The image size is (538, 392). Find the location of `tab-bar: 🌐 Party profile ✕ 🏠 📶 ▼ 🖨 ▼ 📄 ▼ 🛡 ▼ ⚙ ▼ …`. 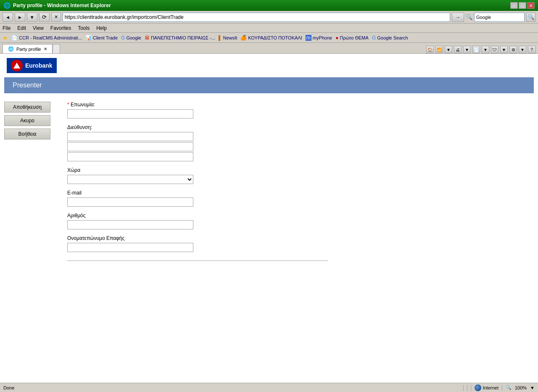

tab-bar: 🌐 Party profile ✕ 🏠 📶 ▼ 🖨 ▼ 📄 ▼ 🛡 ▼ ⚙ ▼ … is located at coordinates (269, 48).